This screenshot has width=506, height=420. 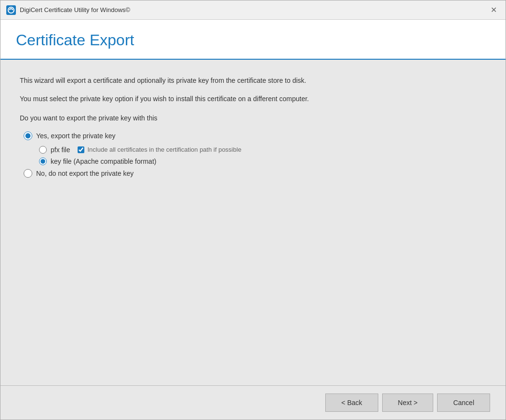 What do you see at coordinates (60, 150) in the screenshot?
I see `pfx-file-label: pfx file` at bounding box center [60, 150].